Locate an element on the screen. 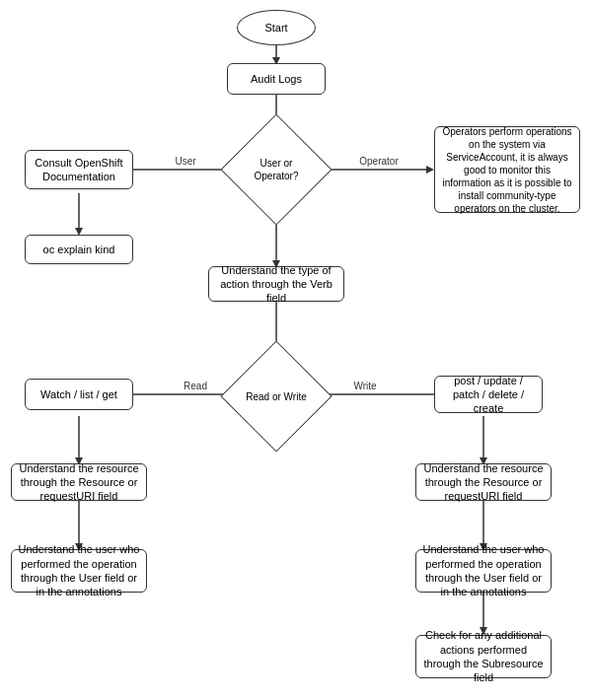 The image size is (592, 700). understand-user-right-node: Understand the user who performed the op… is located at coordinates (483, 571).